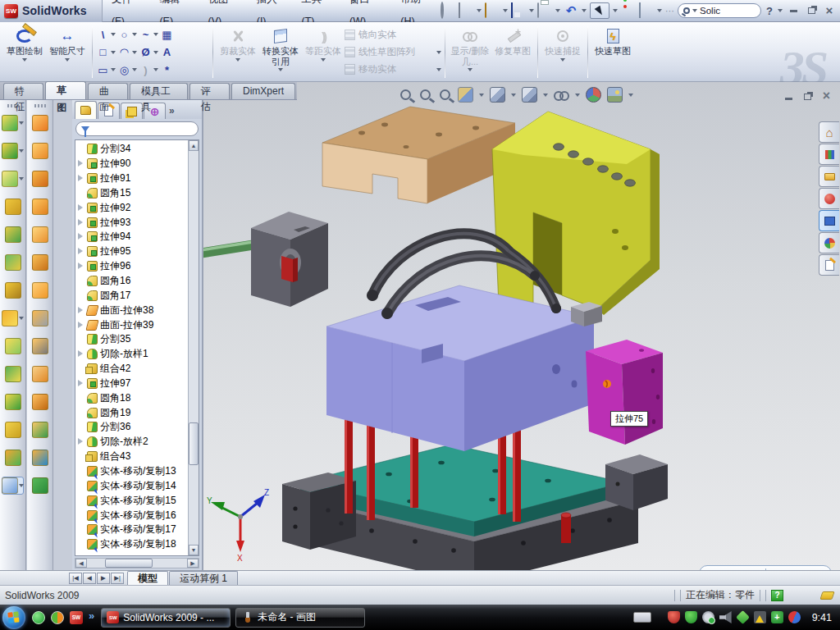 Image resolution: width=840 pixels, height=630 pixels. Describe the element at coordinates (131, 310) in the screenshot. I see `feature-tree-item: 曲面-拉伸38` at that location.